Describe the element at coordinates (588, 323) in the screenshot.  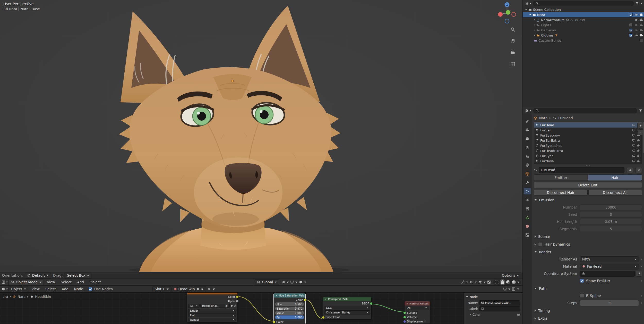
I see `viewport-display-section-header: Viewport Display` at that location.